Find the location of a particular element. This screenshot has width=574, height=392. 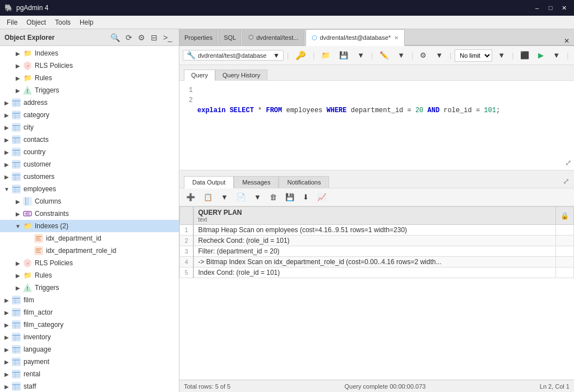

explain-button: E is located at coordinates (573, 55).